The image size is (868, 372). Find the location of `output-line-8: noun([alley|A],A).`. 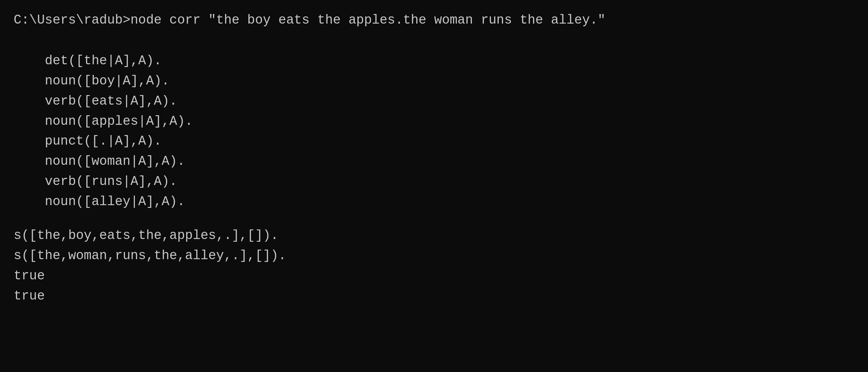

output-line-8: noun([alley|A],A). is located at coordinates (434, 202).